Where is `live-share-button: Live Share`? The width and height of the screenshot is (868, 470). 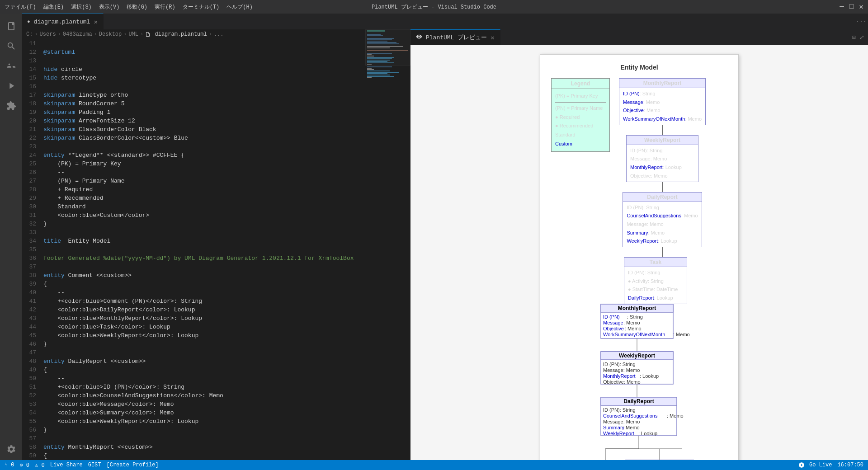 live-share-button: Live Share is located at coordinates (66, 465).